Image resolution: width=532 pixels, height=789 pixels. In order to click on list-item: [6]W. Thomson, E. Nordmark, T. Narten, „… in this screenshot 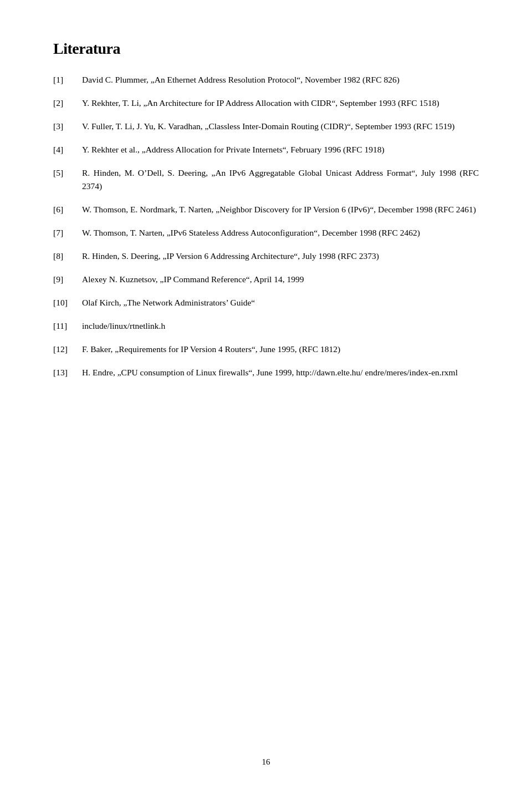, I will do `click(266, 210)`.